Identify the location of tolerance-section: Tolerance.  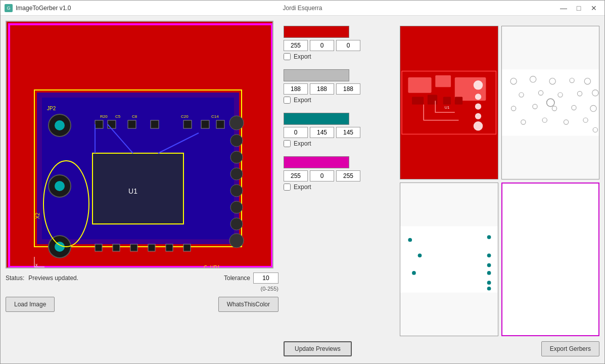
(251, 278).